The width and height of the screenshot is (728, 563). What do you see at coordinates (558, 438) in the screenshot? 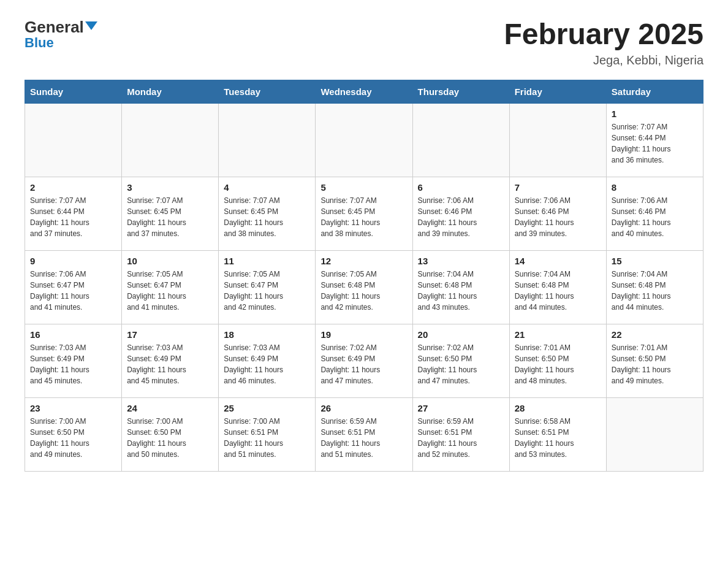
I see `day-info: Sunrise: 6:58 AMSunset: 6:51 PMDaylight:…` at bounding box center [558, 438].